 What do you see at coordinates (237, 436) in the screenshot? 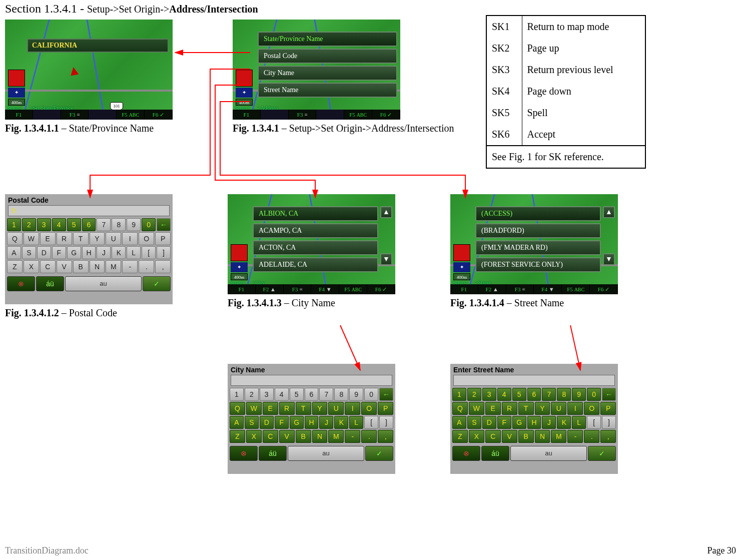
I see `key-Z: Z` at bounding box center [237, 436].